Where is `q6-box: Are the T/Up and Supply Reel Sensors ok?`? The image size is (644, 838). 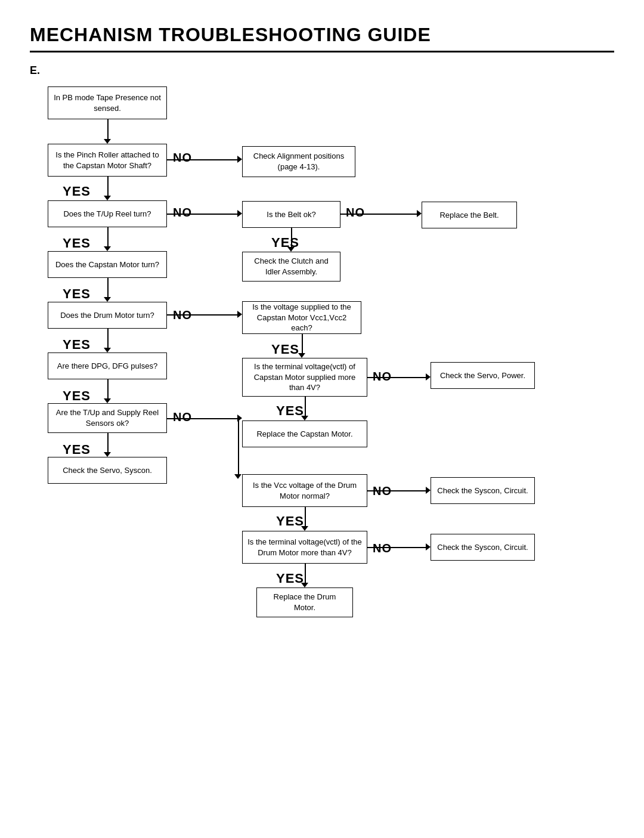 q6-box: Are the T/Up and Supply Reel Sensors ok? is located at coordinates (107, 418).